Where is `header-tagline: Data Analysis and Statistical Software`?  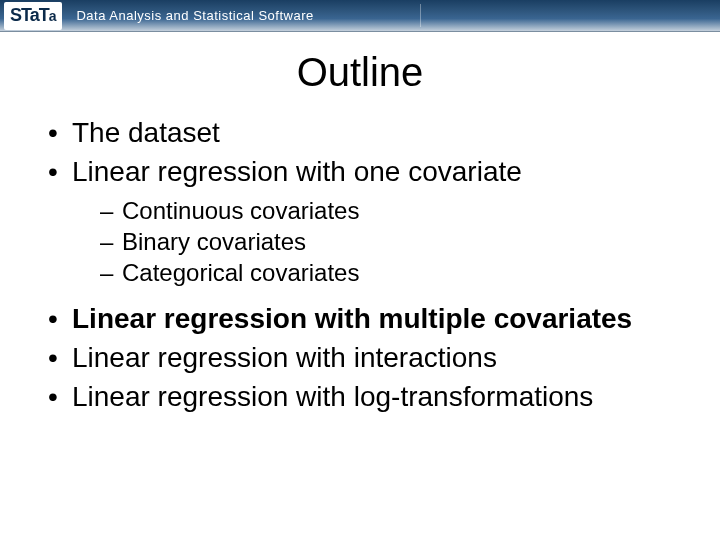
header-tagline: Data Analysis and Statistical Software is located at coordinates (194, 16).